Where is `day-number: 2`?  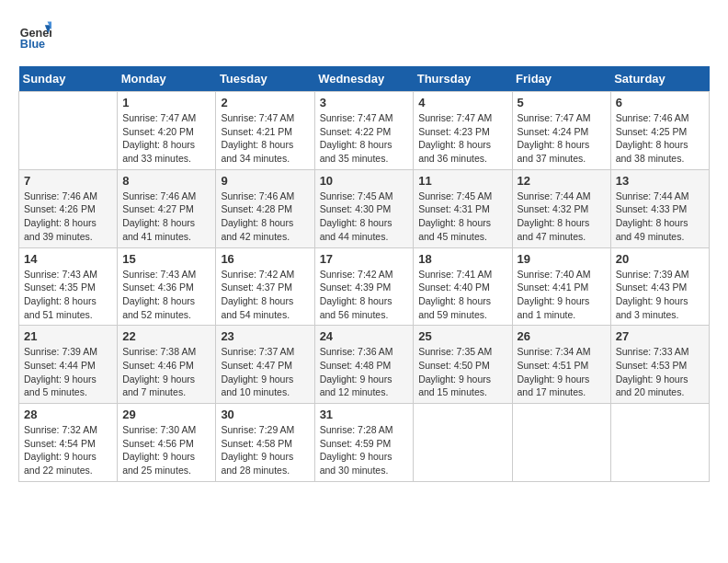 day-number: 2 is located at coordinates (265, 103).